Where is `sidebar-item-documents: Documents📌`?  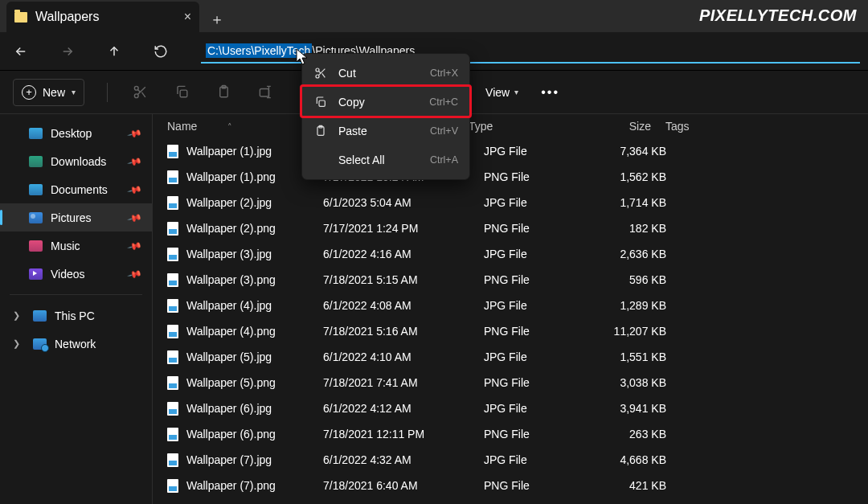 sidebar-item-documents: Documents📌 is located at coordinates (76, 190).